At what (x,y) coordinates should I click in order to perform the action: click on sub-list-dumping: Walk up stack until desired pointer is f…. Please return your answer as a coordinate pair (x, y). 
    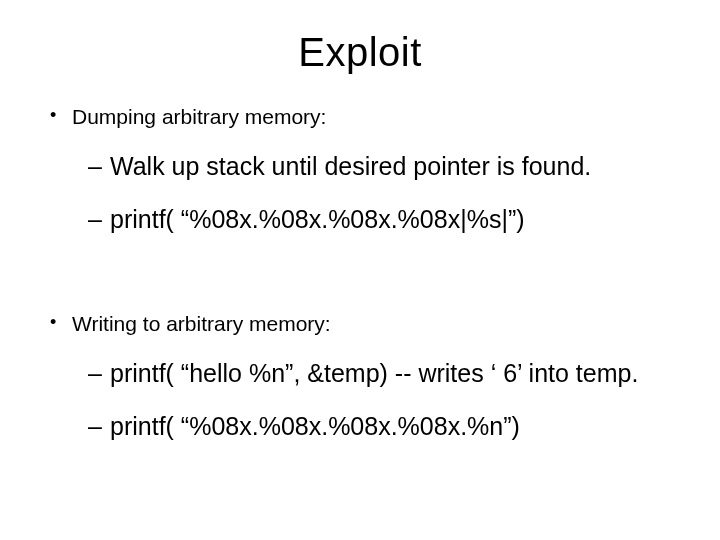
    Looking at the image, I should click on (384, 194).